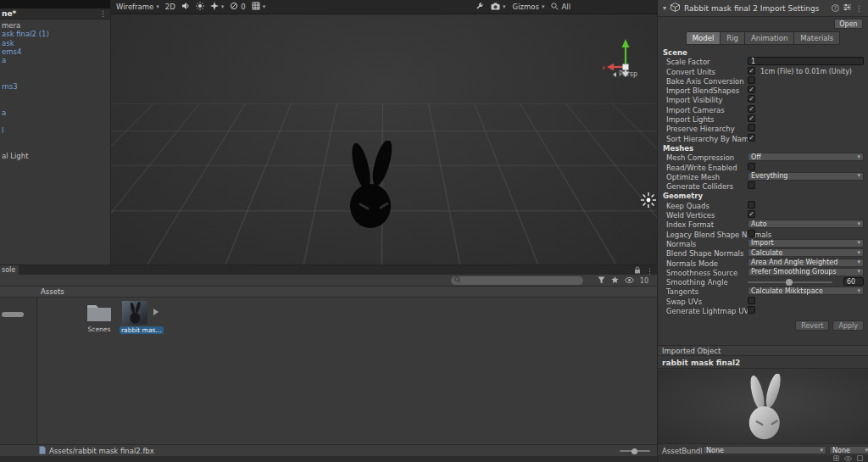 The image size is (868, 462). I want to click on shading-mode-dropdown: Wireframe ▾, so click(137, 7).